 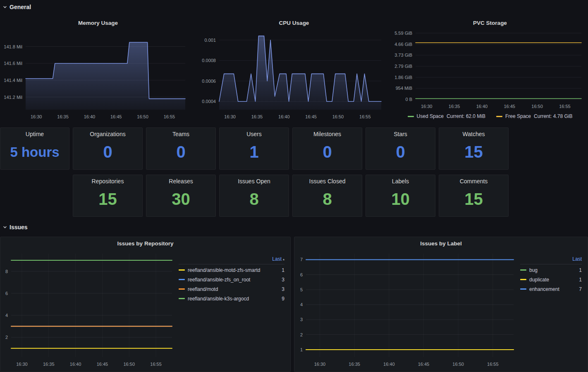 What do you see at coordinates (254, 199) in the screenshot?
I see `stat-value: 8` at bounding box center [254, 199].